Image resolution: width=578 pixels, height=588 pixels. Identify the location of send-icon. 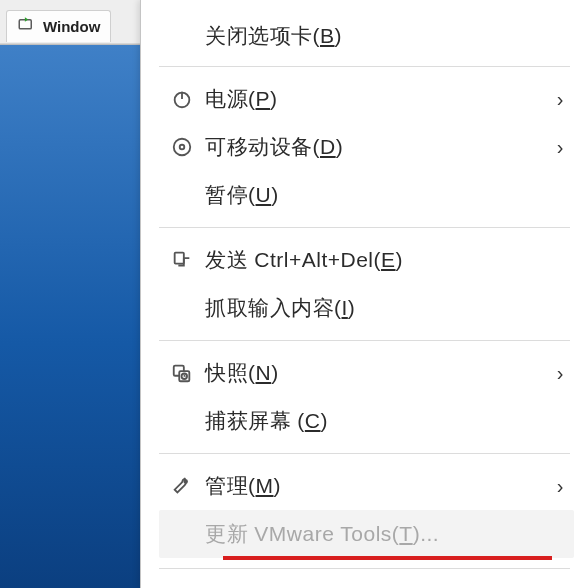
(182, 260).